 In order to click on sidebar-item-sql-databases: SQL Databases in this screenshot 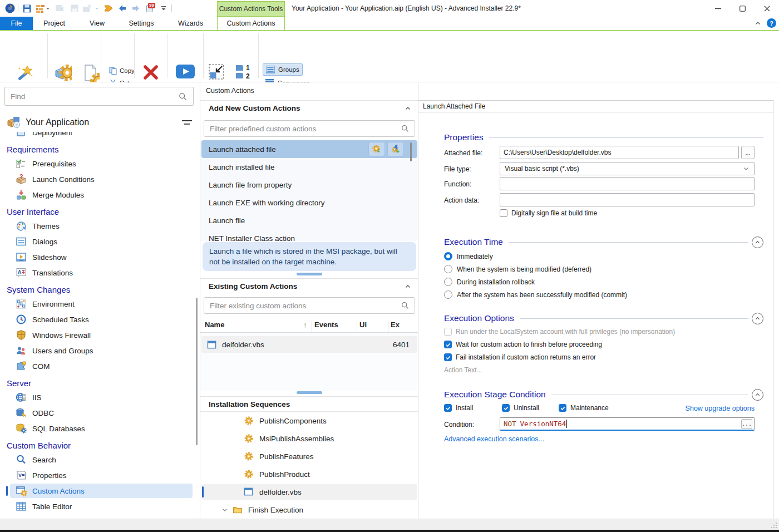, I will do `click(97, 428)`.